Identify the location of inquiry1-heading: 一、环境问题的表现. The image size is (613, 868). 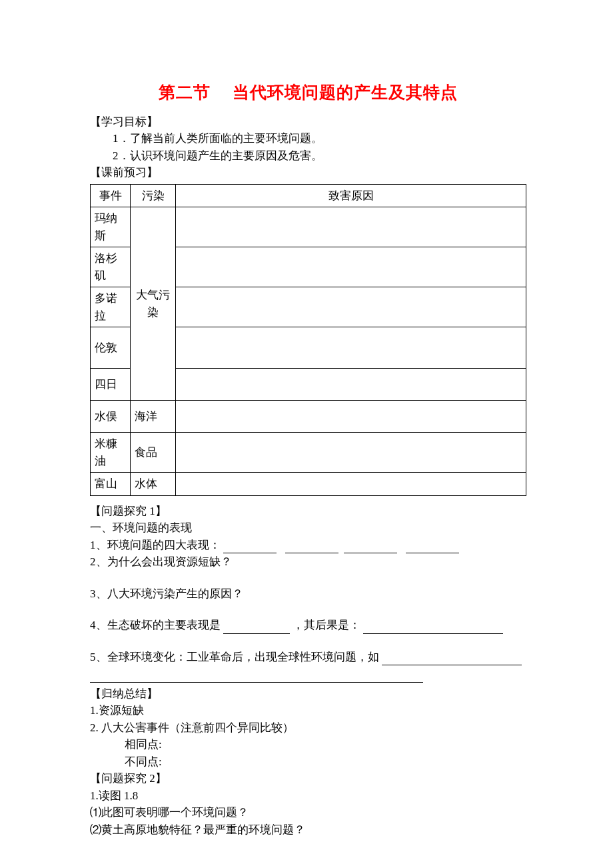
(308, 528).